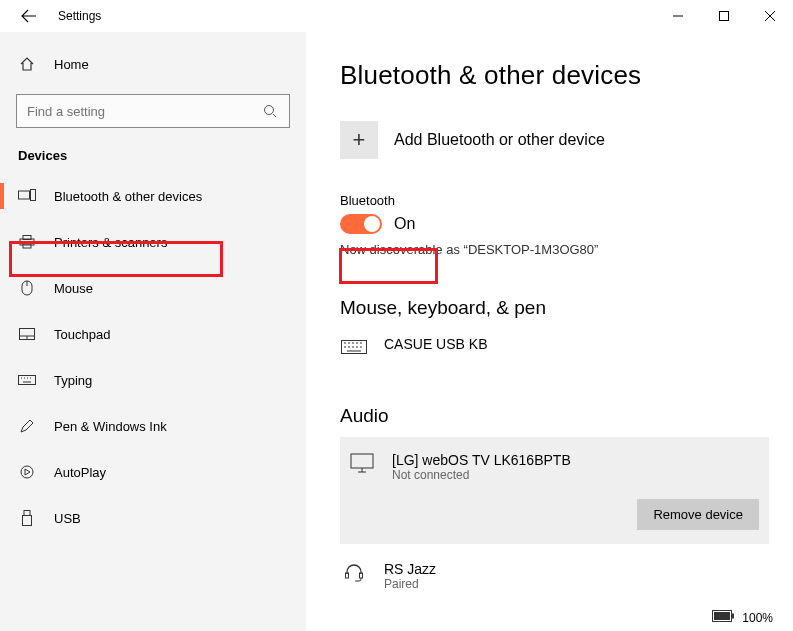 The height and width of the screenshot is (631, 793). I want to click on battery-icon, so click(723, 618).